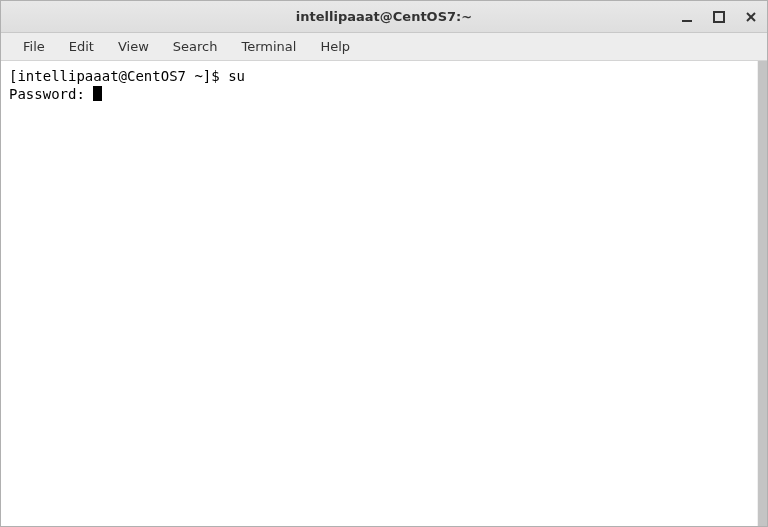 This screenshot has width=768, height=527. What do you see at coordinates (118, 76) in the screenshot?
I see `prompt-text: [intellipaaat@CentOS7 ~]$` at bounding box center [118, 76].